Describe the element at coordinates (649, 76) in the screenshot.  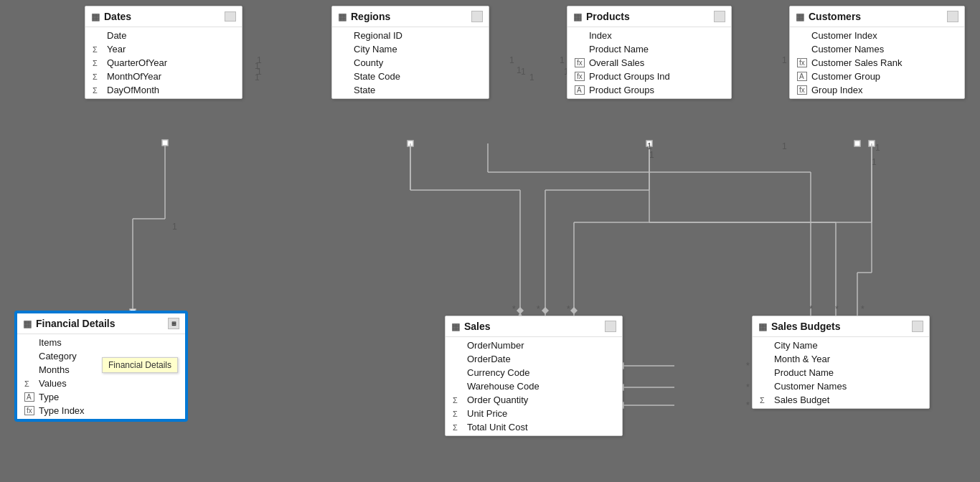
I see `field-row: fx Product Groups Ind` at that location.